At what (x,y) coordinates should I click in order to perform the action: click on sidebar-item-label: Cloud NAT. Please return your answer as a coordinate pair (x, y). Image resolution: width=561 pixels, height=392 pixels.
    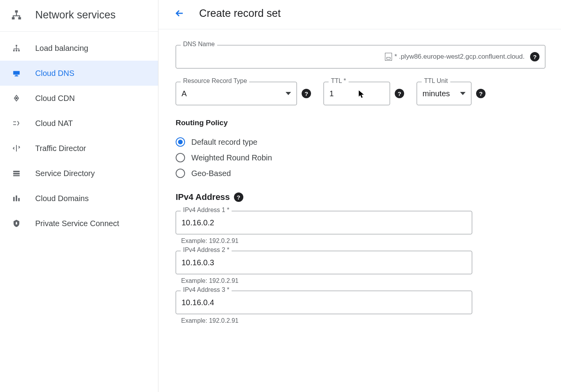
    Looking at the image, I should click on (54, 124).